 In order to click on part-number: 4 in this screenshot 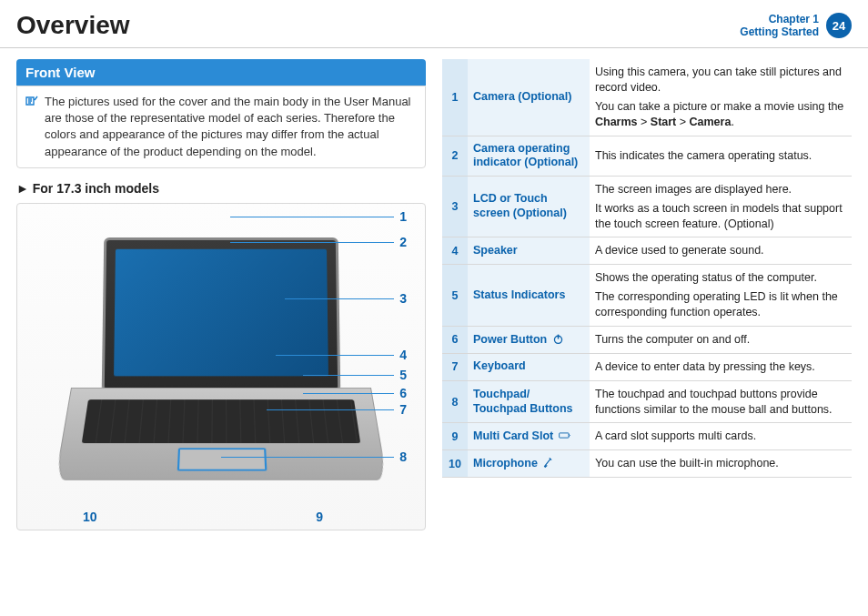, I will do `click(455, 251)`.